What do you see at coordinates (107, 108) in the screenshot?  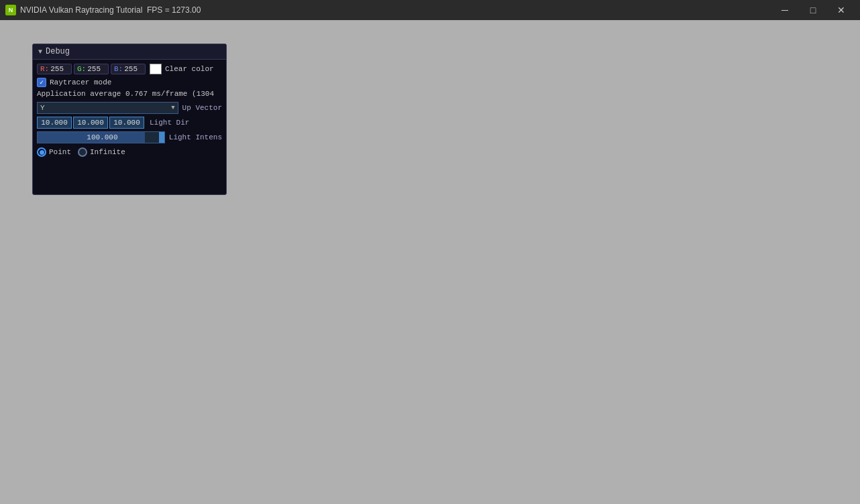 I see `up-vector-select: Y ▼` at bounding box center [107, 108].